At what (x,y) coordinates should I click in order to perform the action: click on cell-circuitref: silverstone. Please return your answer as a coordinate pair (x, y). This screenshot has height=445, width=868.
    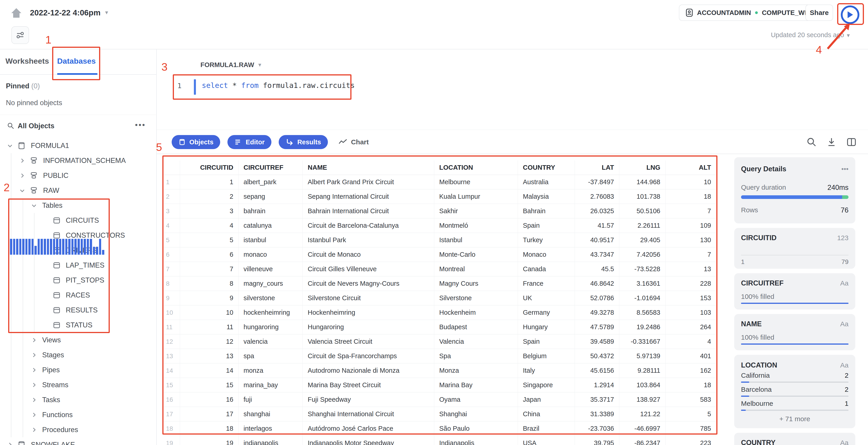
    Looking at the image, I should click on (271, 298).